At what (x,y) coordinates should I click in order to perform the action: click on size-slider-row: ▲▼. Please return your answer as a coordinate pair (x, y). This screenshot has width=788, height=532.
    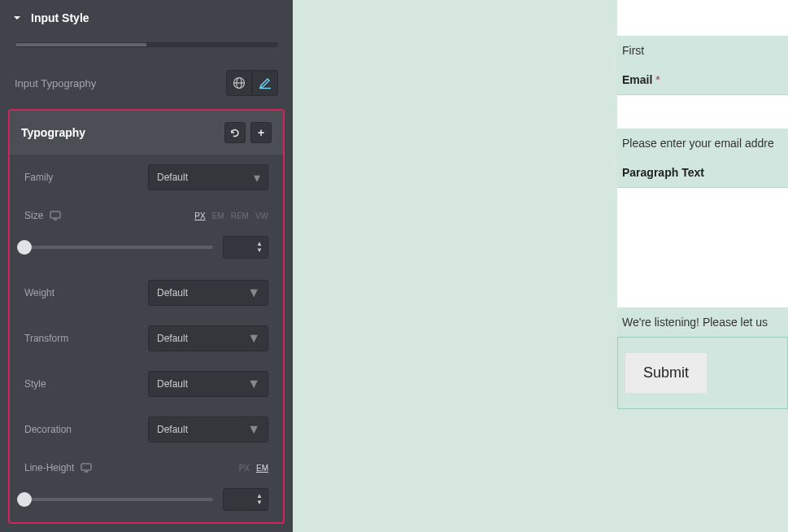
    Looking at the image, I should click on (146, 251).